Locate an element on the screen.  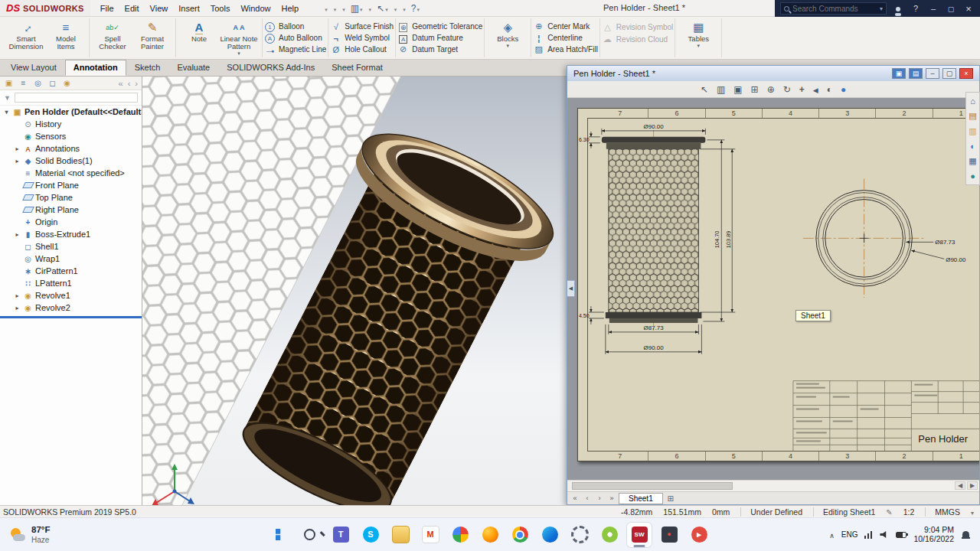
filter-funnel-icon: ▼ is located at coordinates (8, 98).